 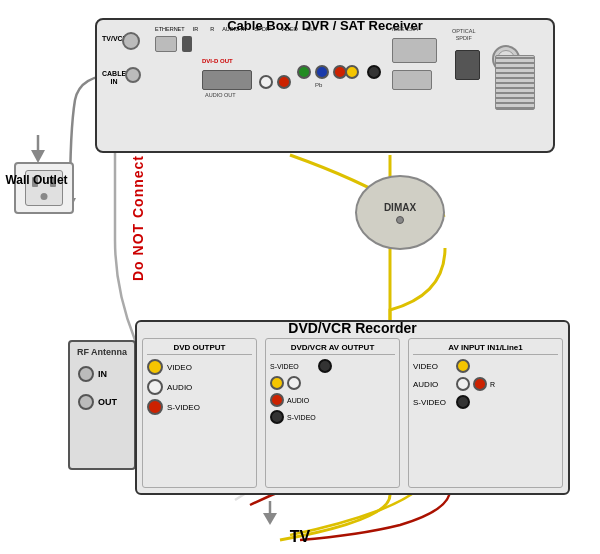 I want to click on av-in-audio-jack-w, so click(x=463, y=384).